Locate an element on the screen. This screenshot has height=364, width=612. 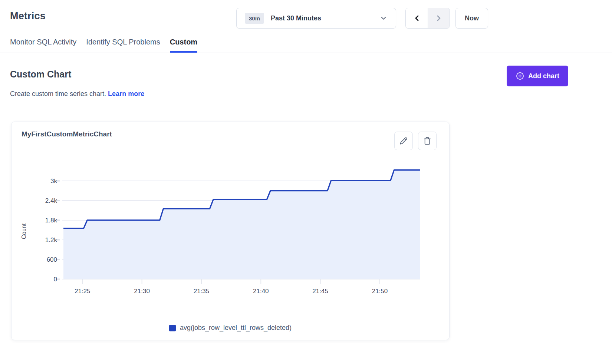
svg-text: 1.2k is located at coordinates (51, 240).